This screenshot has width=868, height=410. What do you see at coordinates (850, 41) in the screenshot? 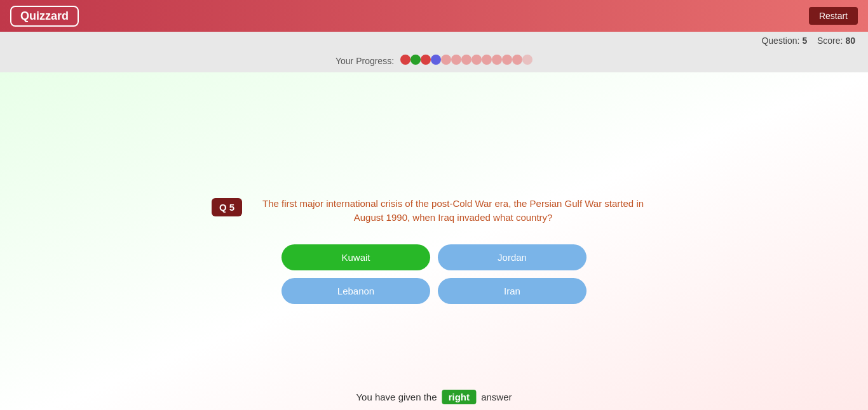
I see `score-value: 80` at bounding box center [850, 41].